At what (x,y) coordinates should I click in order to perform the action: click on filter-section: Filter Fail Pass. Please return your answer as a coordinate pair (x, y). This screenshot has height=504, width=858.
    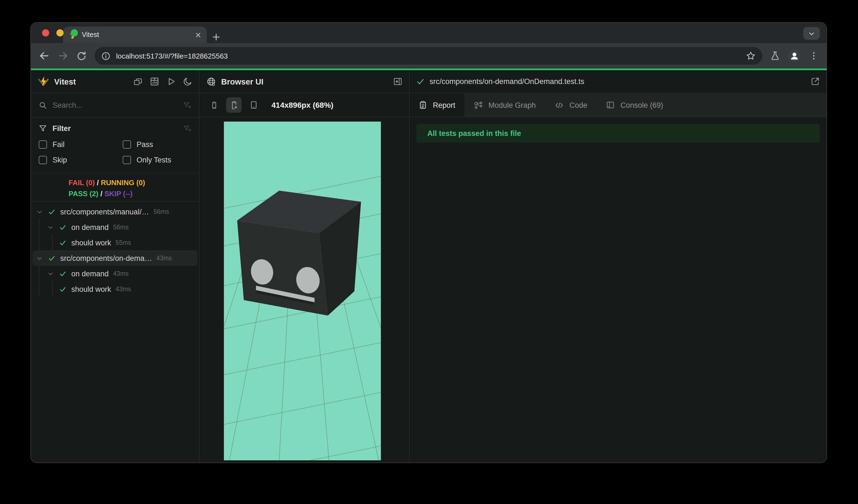
    Looking at the image, I should click on (115, 146).